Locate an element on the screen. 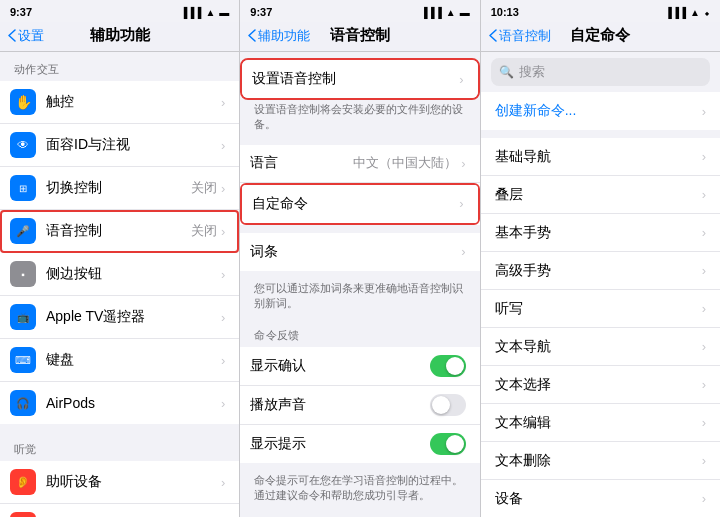 This screenshot has width=720, height=517. list-item-create-command: 创建新命令... › is located at coordinates (600, 111).